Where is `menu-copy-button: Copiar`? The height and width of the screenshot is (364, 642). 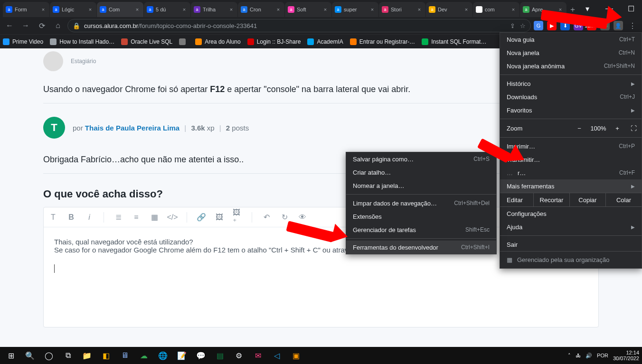
menu-copy-button: Copiar is located at coordinates (587, 200).